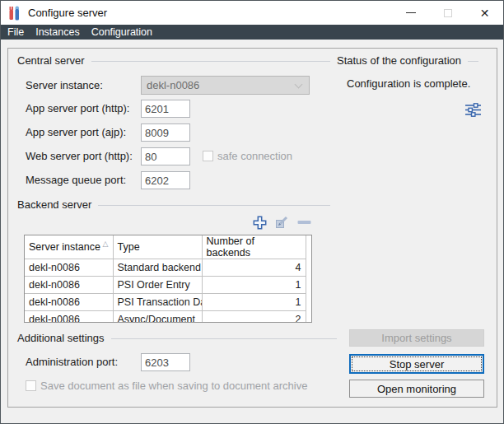  Describe the element at coordinates (76, 133) in the screenshot. I see `app-ajp-port-label: App server port (ajp):` at that location.